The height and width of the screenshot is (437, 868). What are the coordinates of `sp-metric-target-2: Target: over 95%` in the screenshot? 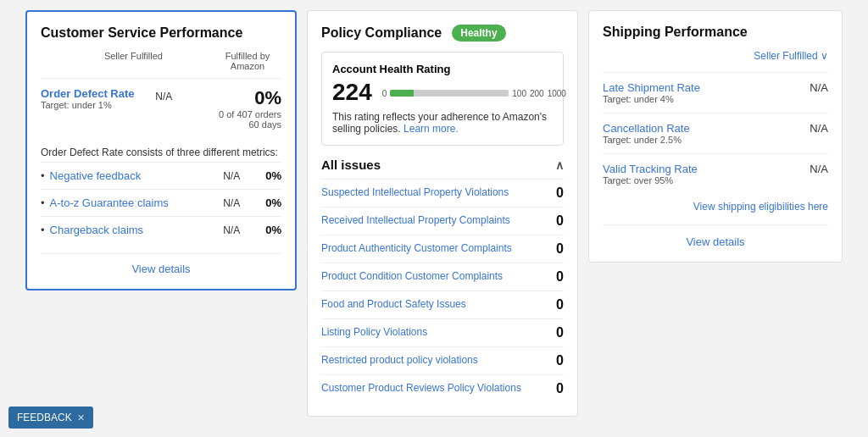 It's located at (715, 180).